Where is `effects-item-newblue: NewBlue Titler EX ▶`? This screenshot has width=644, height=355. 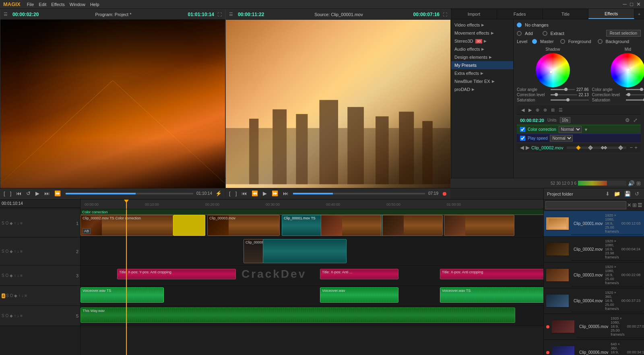 effects-item-newblue: NewBlue Titler EX ▶ is located at coordinates (482, 81).